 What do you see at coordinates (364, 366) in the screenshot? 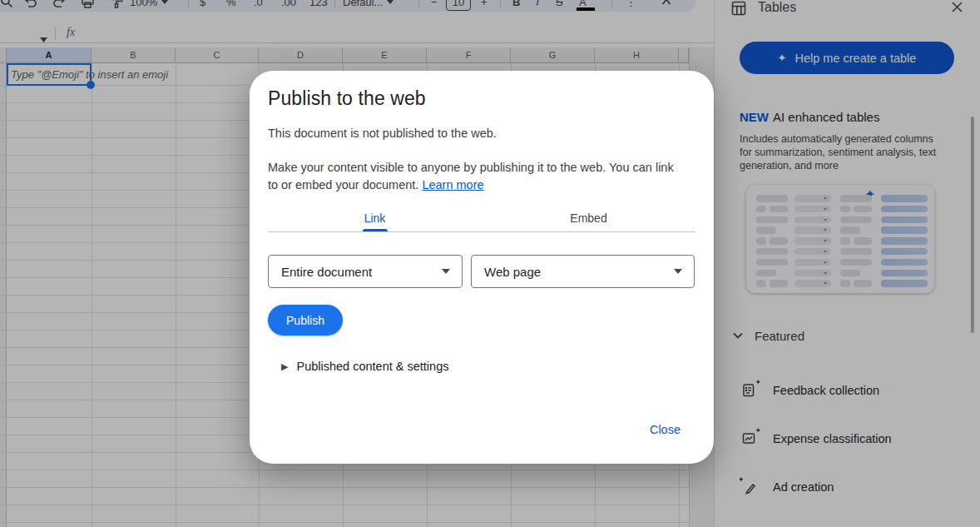
I see `published-content-settings-expander: ▶ Published content & settings` at bounding box center [364, 366].